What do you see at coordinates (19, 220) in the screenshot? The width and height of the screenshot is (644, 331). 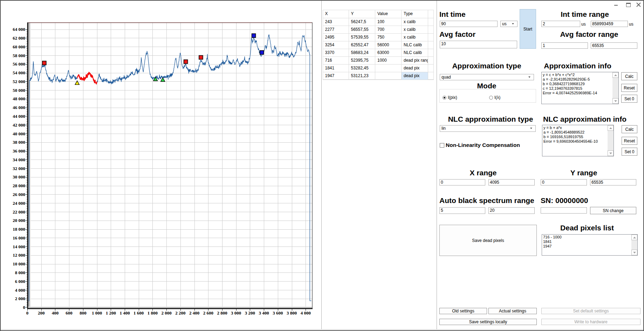 I see `svg-text: 20 000` at bounding box center [19, 220].